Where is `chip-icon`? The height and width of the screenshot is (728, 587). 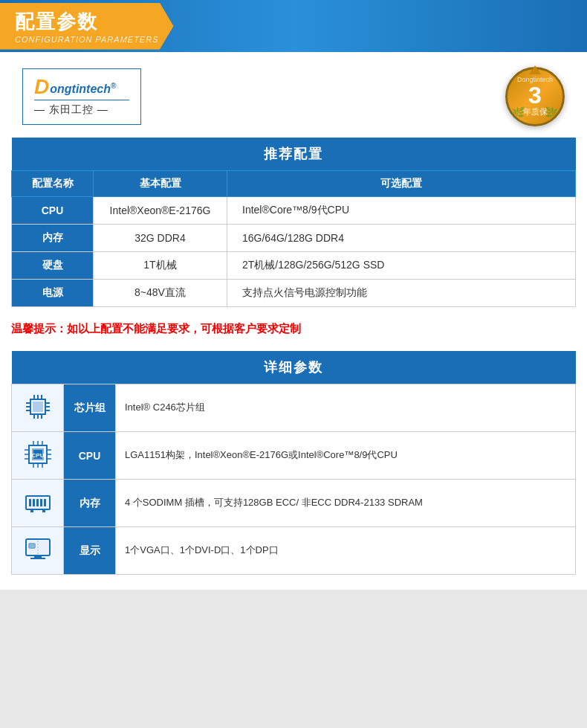 chip-icon is located at coordinates (38, 407).